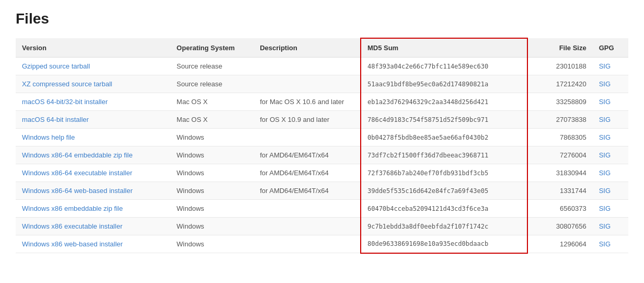 This screenshot has height=283, width=644. I want to click on cell-description: for OS X 10.9 and later, so click(307, 120).